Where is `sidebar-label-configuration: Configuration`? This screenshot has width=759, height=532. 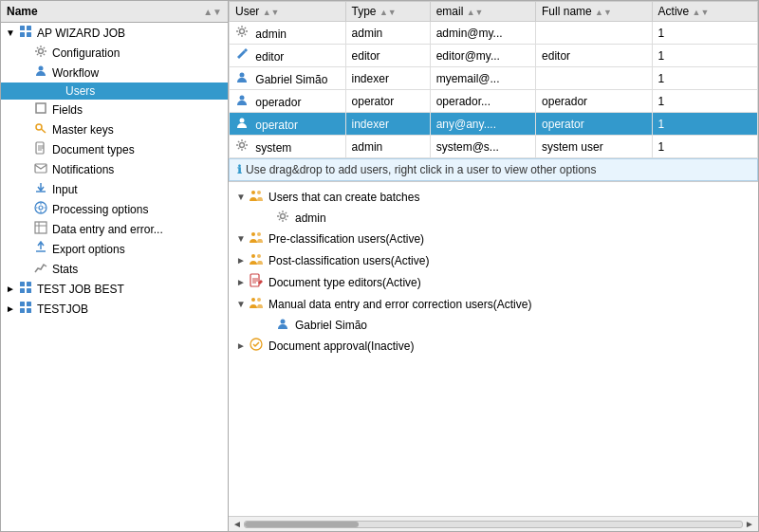 sidebar-label-configuration: Configuration is located at coordinates (85, 53).